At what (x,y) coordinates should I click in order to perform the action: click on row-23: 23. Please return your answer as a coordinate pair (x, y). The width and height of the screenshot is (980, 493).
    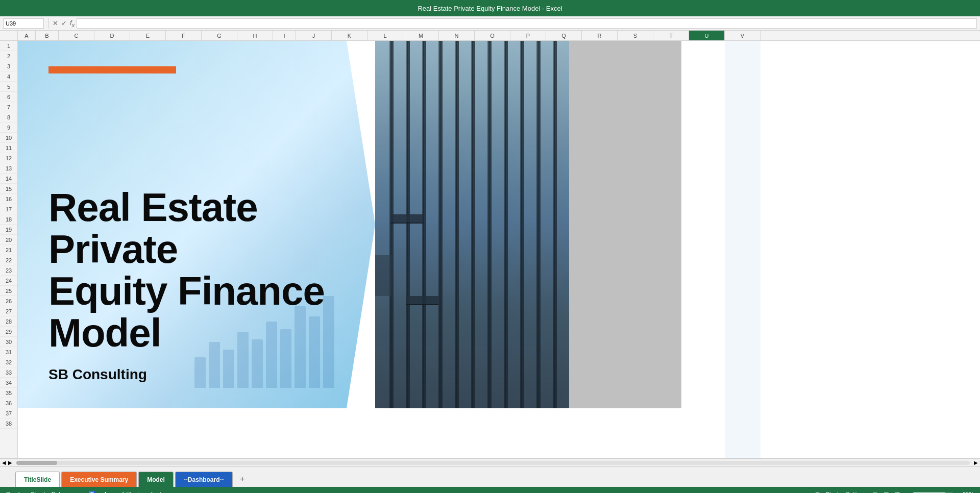
    Looking at the image, I should click on (9, 270).